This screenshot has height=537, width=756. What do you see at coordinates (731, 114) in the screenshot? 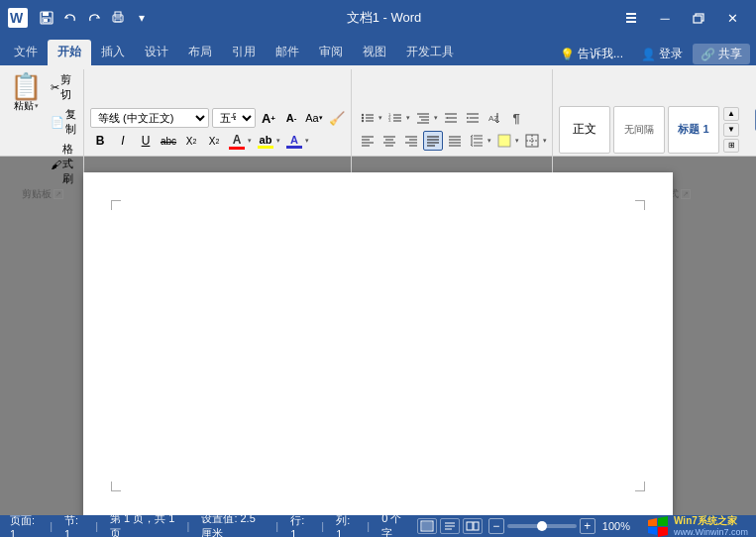
I see `styles-scroll-up: ▲` at bounding box center [731, 114].